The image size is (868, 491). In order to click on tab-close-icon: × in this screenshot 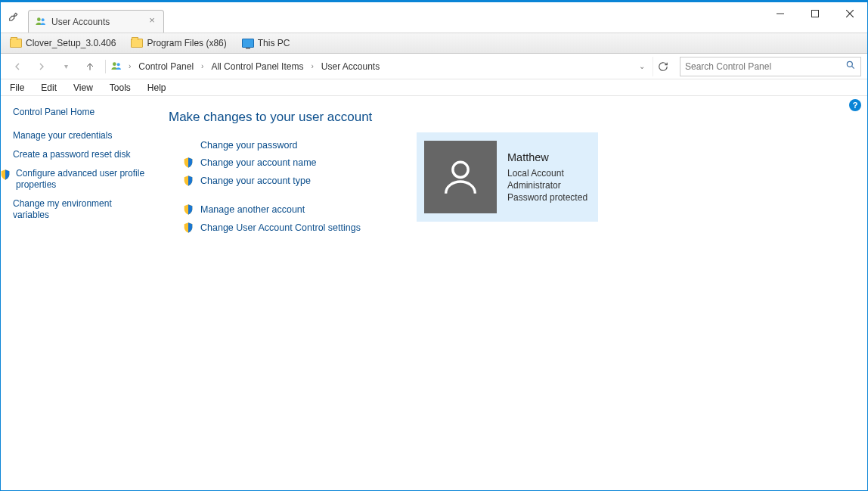, I will do `click(152, 21)`.